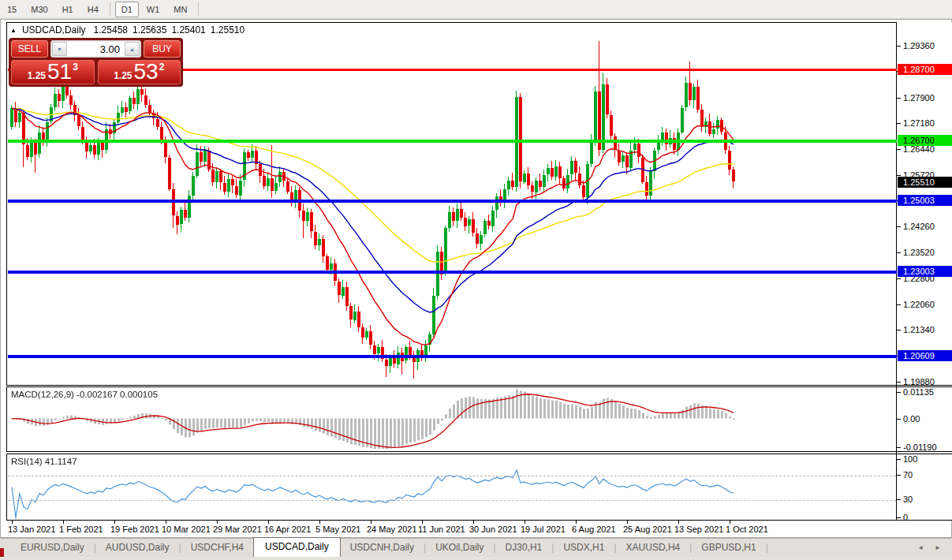  I want to click on timeframe-button-d1: D1, so click(127, 9).